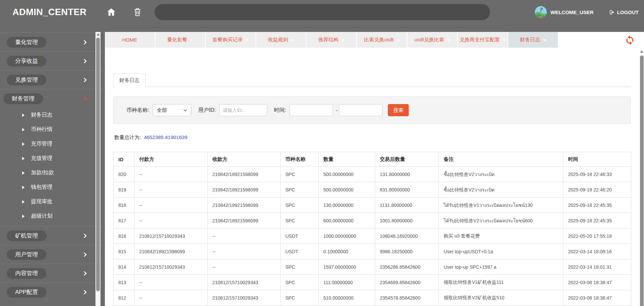  I want to click on sidebar-subitem-3: 充值管理, so click(52, 159).